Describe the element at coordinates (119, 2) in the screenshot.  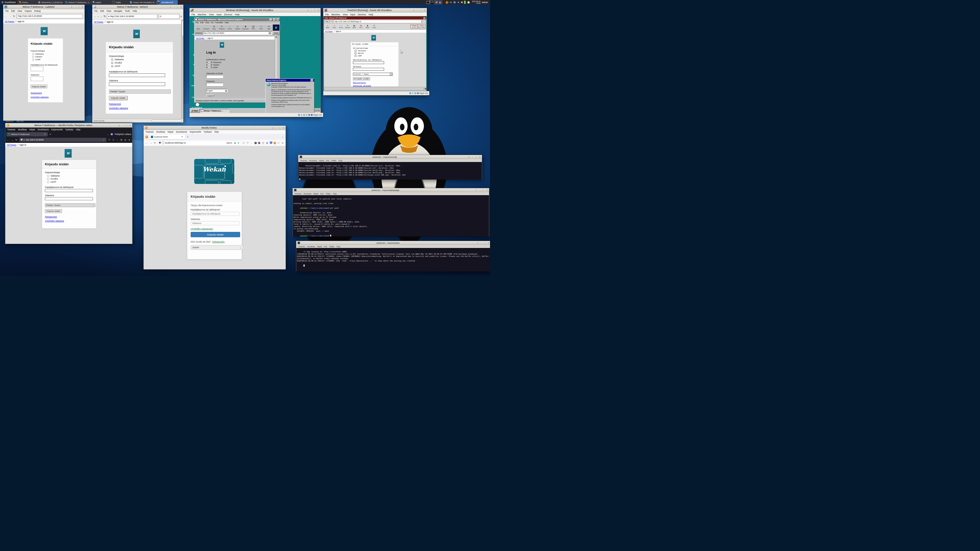
I see `taskbar-item-terminal: Pääte 5` at that location.